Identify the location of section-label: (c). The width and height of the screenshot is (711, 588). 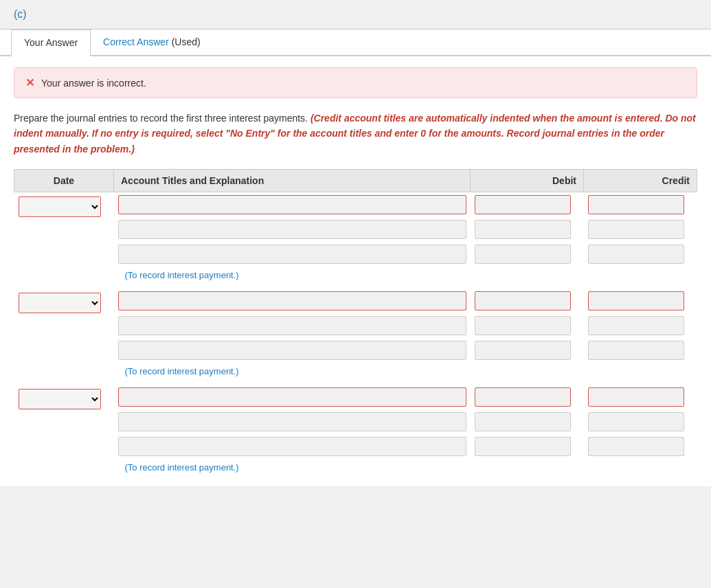
(21, 14).